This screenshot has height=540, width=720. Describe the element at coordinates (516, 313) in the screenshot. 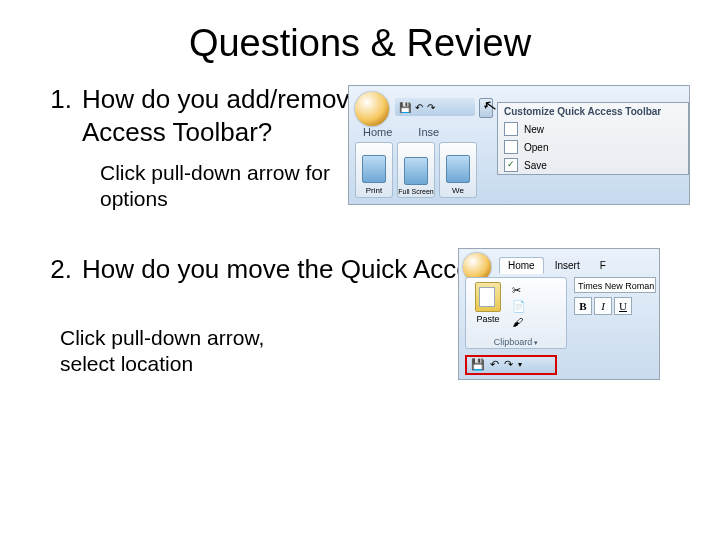

I see `clipboard-group: Paste ✂ 📄 🖌 Clipboard` at that location.